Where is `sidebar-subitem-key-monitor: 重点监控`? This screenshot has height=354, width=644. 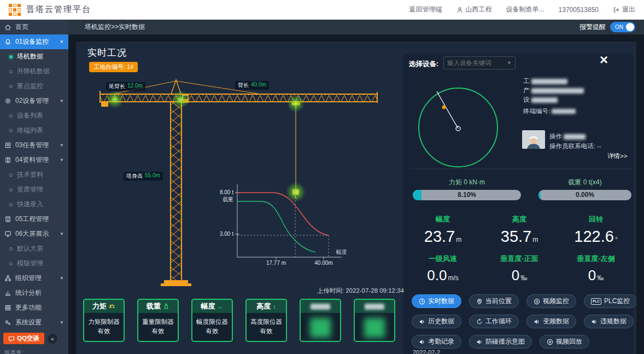
sidebar-subitem-key-monitor: 重点监控 is located at coordinates (34, 86).